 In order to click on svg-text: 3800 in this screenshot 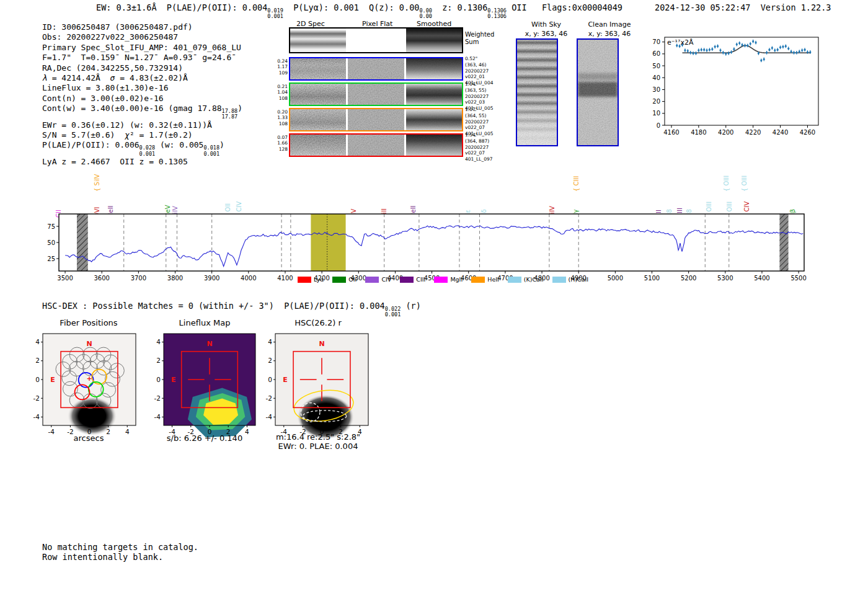, I will do `click(175, 278)`.